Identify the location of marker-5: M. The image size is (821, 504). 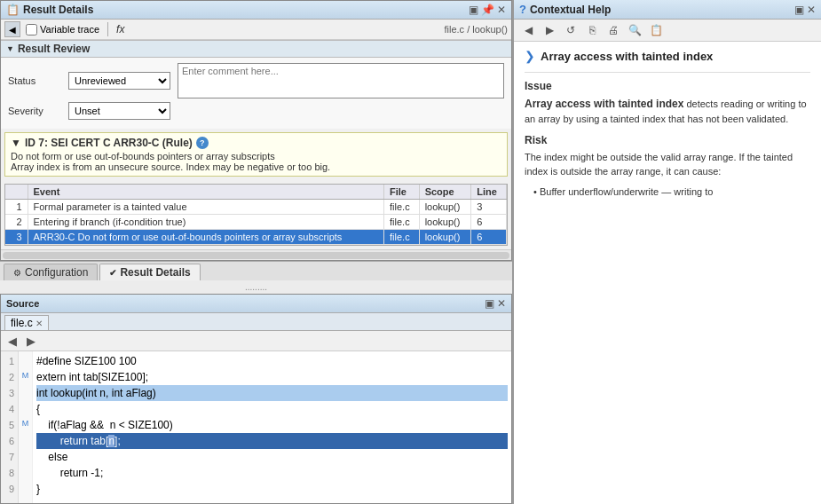
(25, 423).